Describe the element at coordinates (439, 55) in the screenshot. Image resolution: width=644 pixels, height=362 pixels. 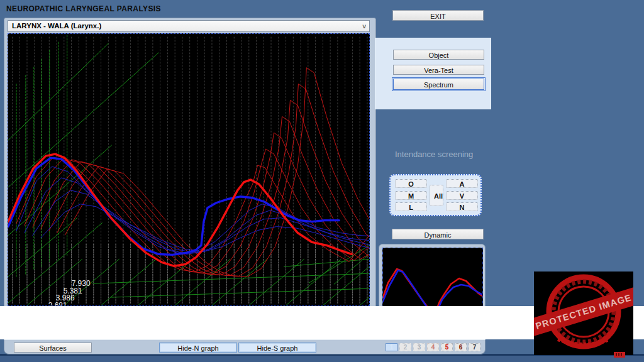
I see `object-button: Object` at that location.